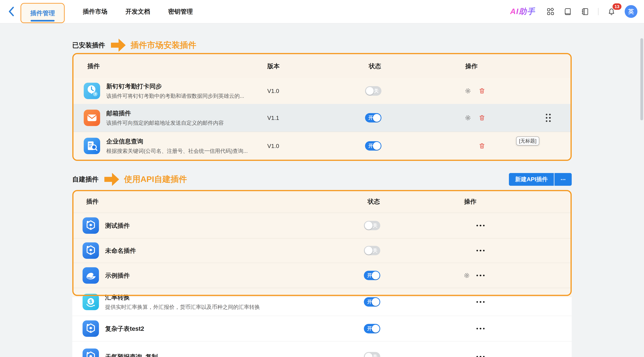 This screenshot has height=357, width=644. I want to click on back-icon, so click(11, 12).